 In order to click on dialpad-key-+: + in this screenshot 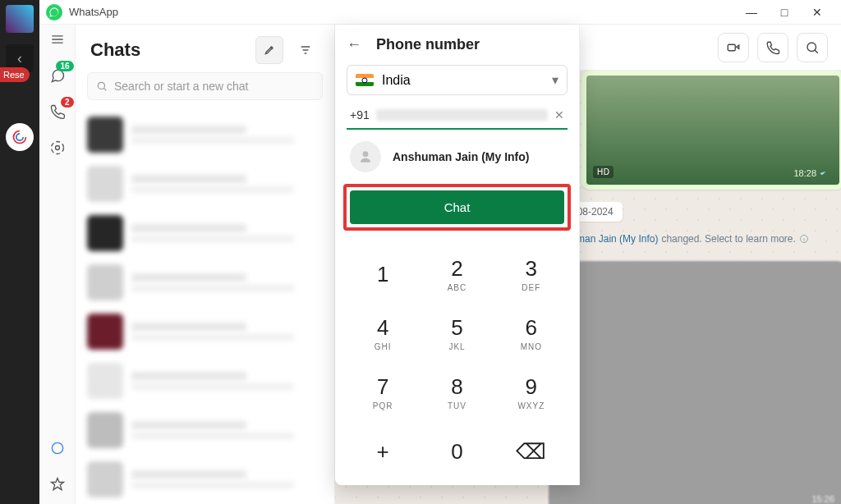, I will do `click(383, 451)`.